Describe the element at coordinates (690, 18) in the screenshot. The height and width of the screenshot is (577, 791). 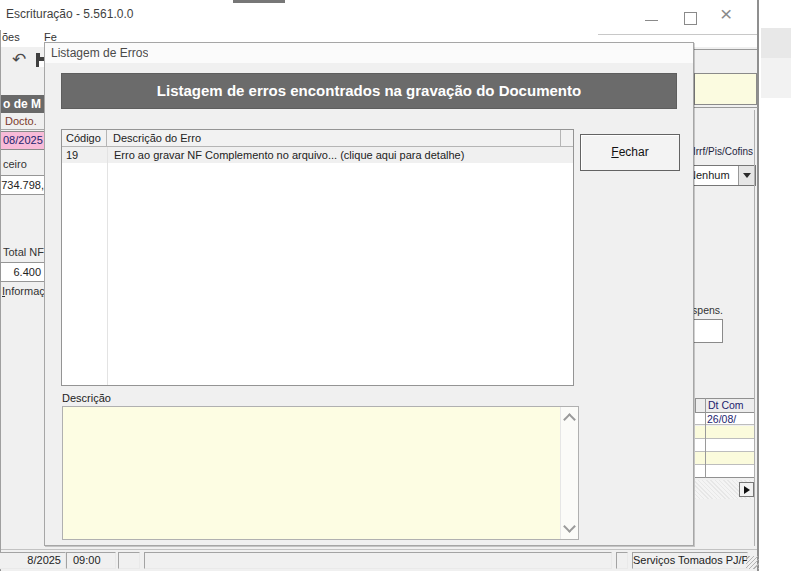
I see `maximize-icon` at that location.